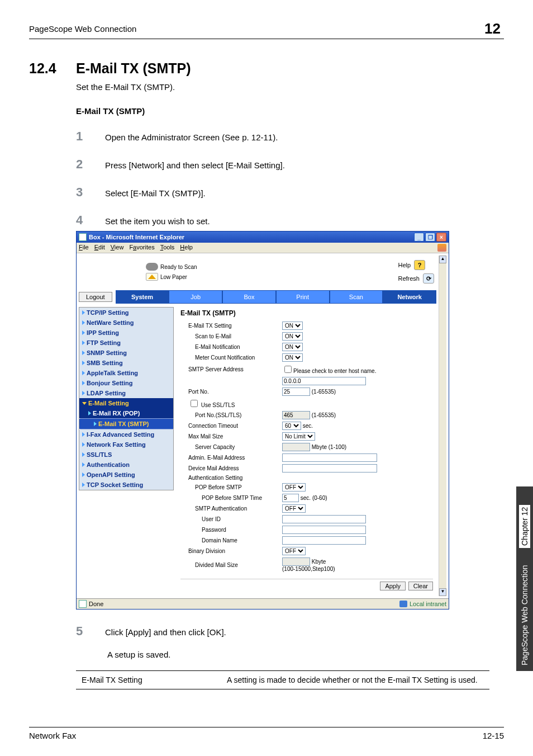  What do you see at coordinates (442, 426) in the screenshot?
I see `scrollbar-track` at bounding box center [442, 426].